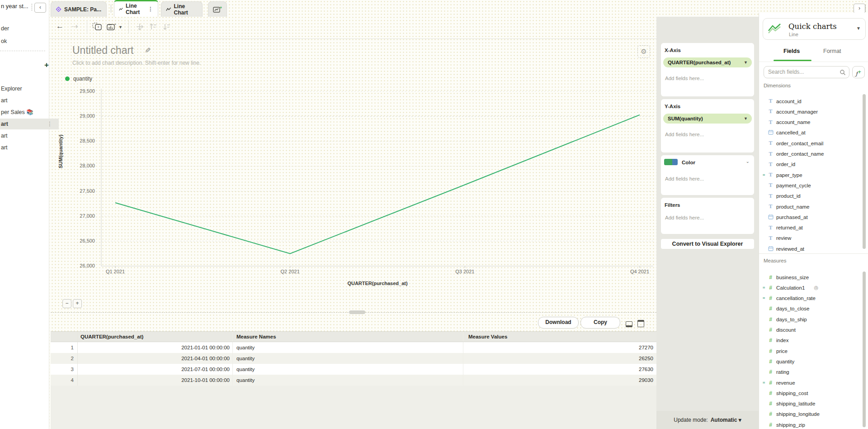  Describe the element at coordinates (865, 8) in the screenshot. I see `expand-dash` at that location.